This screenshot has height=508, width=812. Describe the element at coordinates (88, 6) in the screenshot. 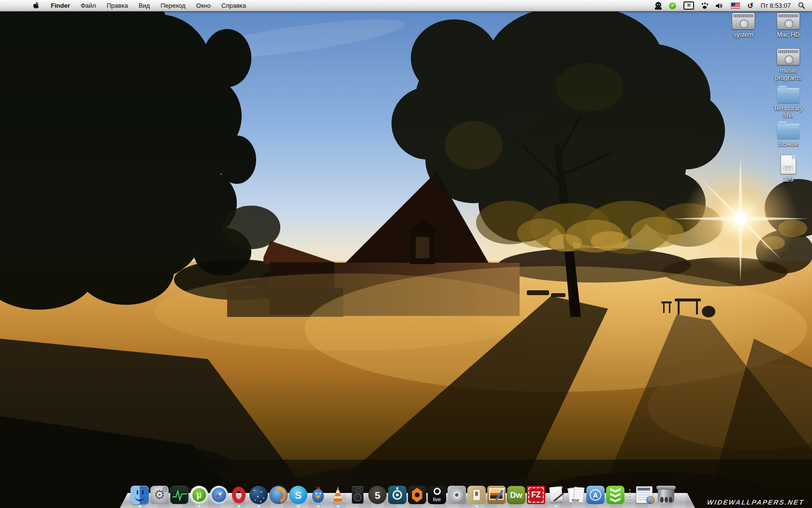

I see `menu-file: Файл` at that location.